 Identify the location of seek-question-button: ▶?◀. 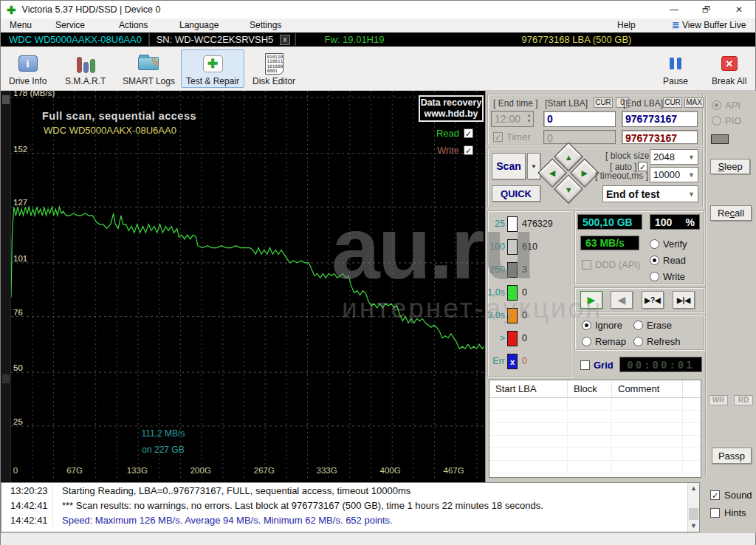
(653, 300).